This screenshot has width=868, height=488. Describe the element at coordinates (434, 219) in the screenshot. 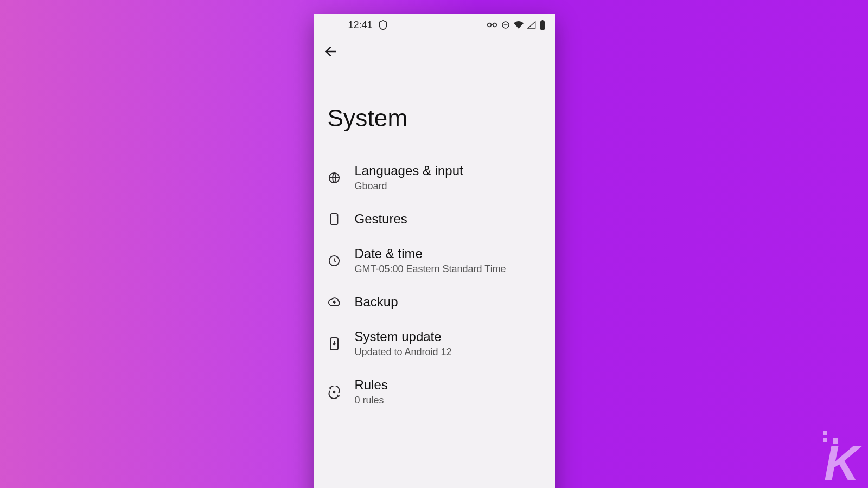

I see `setting-gestures: Gestures` at that location.